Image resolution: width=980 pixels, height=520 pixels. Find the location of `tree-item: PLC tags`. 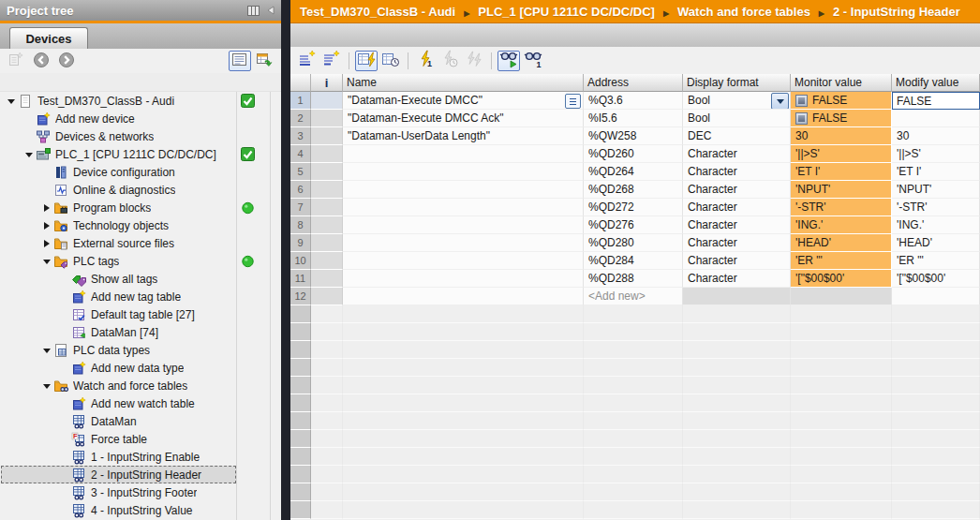

tree-item: PLC tags is located at coordinates (141, 260).